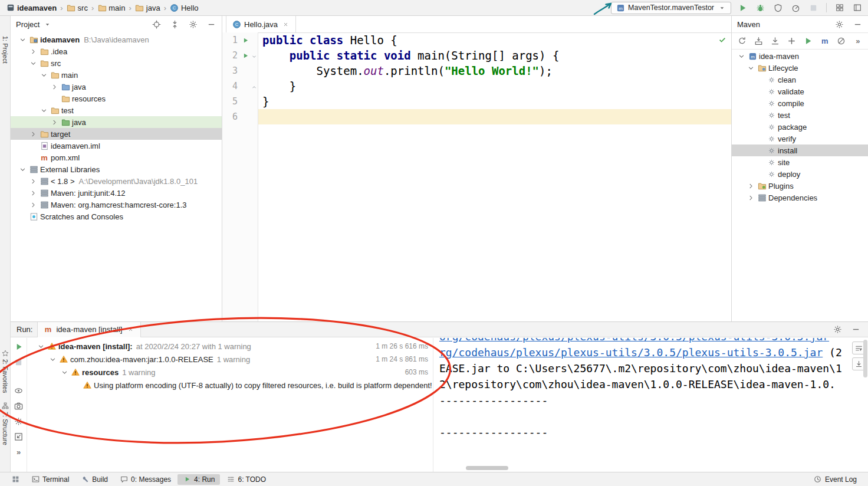 This screenshot has height=486, width=868. I want to click on tree-item-dependencies: Dependencies, so click(800, 198).